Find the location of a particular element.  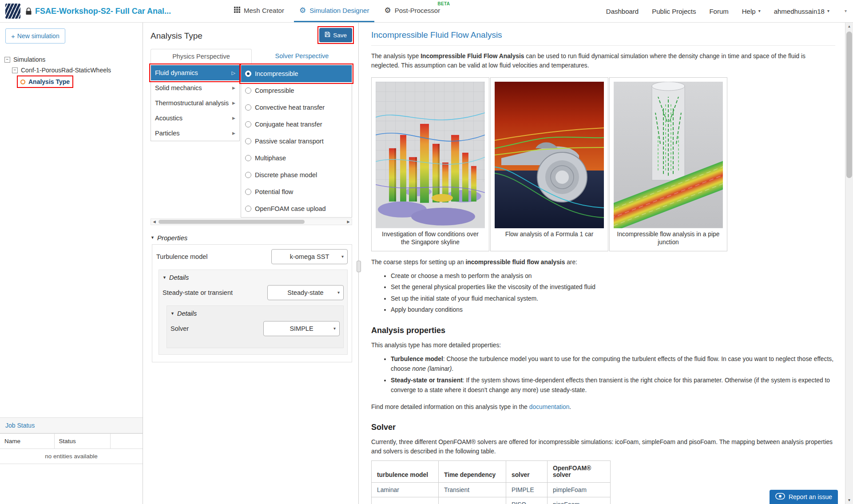

physics-item-fluid-dynamics: Fluid dynamics ▷ is located at coordinates (195, 73).